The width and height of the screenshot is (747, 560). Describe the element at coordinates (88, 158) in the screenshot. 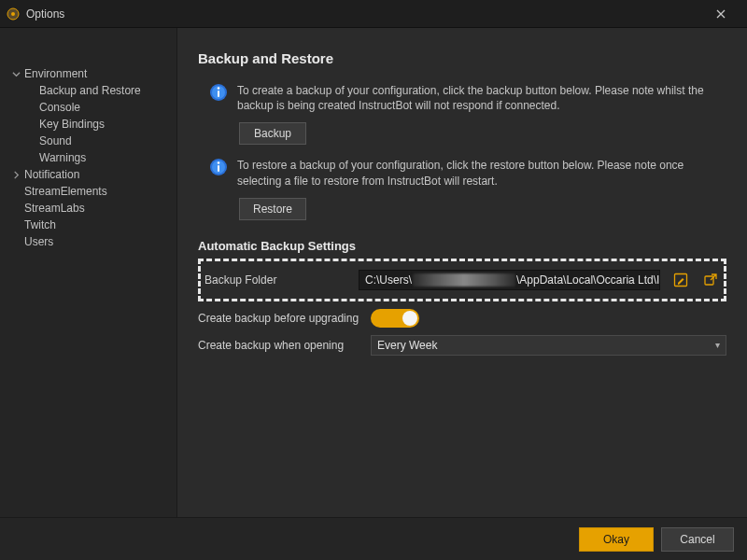

I see `sidebar-item-warnings: Warnings` at that location.